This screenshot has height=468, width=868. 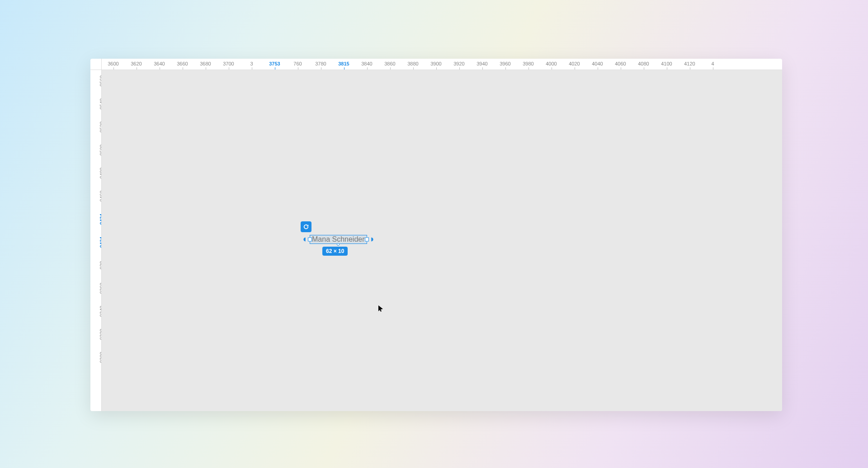 What do you see at coordinates (482, 64) in the screenshot?
I see `ruler-tick: 3940` at bounding box center [482, 64].